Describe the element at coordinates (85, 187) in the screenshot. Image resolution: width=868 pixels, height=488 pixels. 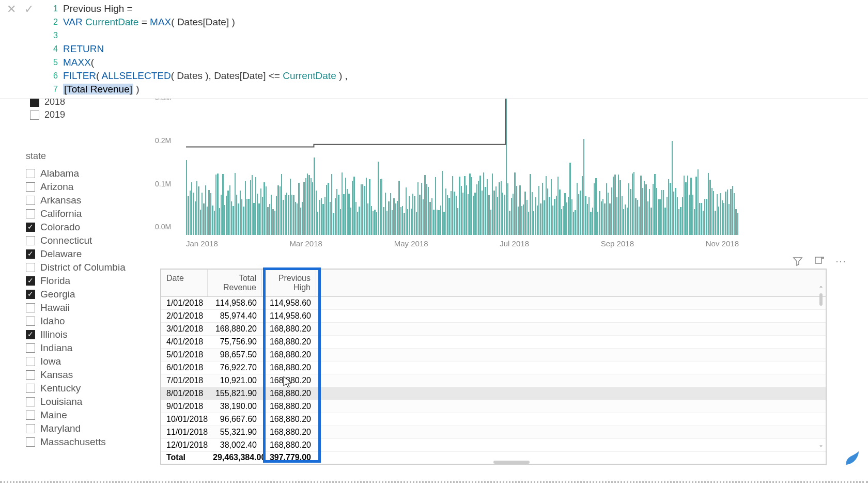
I see `state-item: Arizona` at that location.